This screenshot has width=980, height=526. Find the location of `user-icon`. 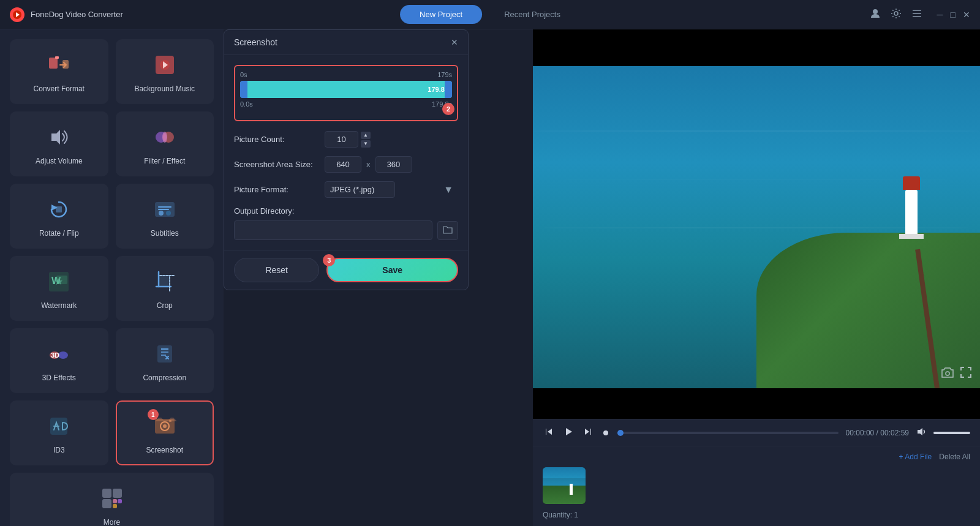

user-icon is located at coordinates (875, 15).